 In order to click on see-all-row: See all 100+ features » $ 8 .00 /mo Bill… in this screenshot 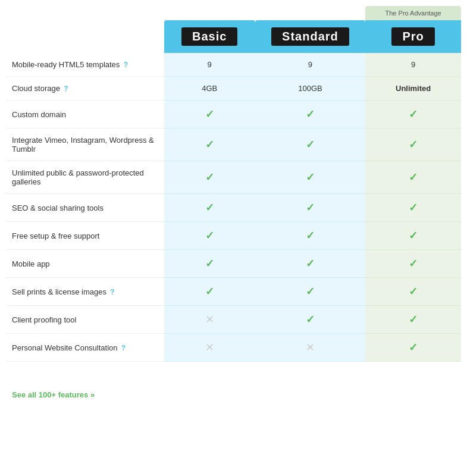, I will do `click(233, 395)`.